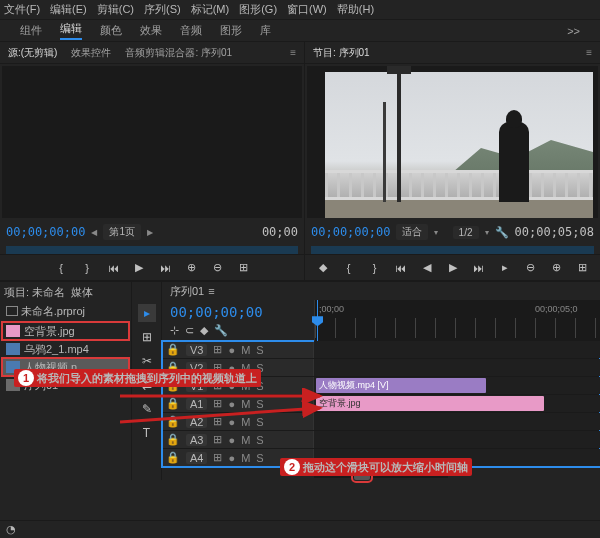 Image resolution: width=600 pixels, height=538 pixels. Describe the element at coordinates (122, 232) in the screenshot. I see `page-dropdown: 第1页` at that location.